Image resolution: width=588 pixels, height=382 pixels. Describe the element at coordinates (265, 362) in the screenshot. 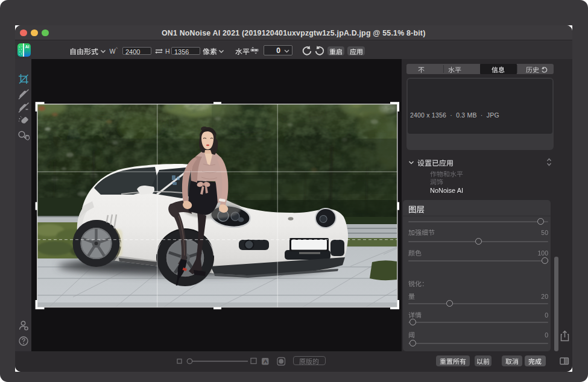

I see `svg-text: A` at that location.